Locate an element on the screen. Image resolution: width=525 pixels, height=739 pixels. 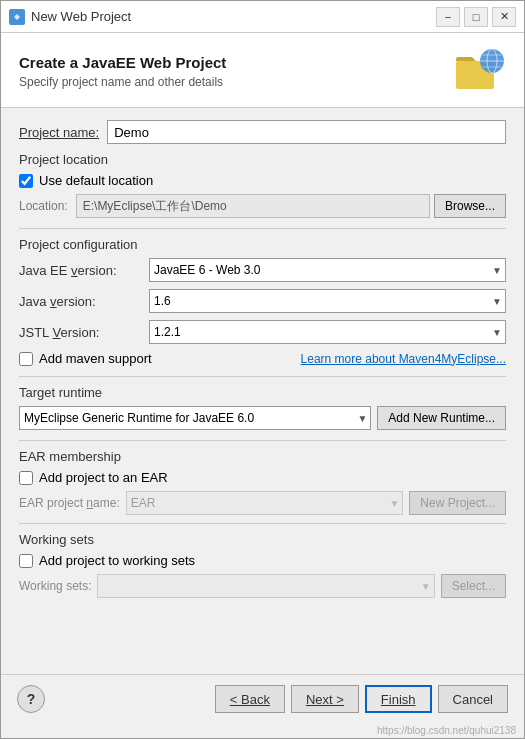
add-working-sets-label: Add project to working sets is located at coordinates (117, 560).